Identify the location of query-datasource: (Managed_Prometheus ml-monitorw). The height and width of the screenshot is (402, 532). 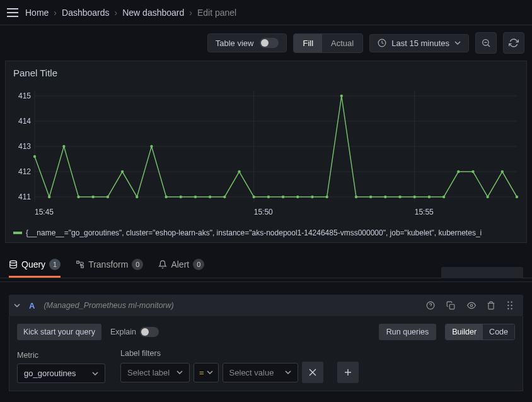
(108, 305).